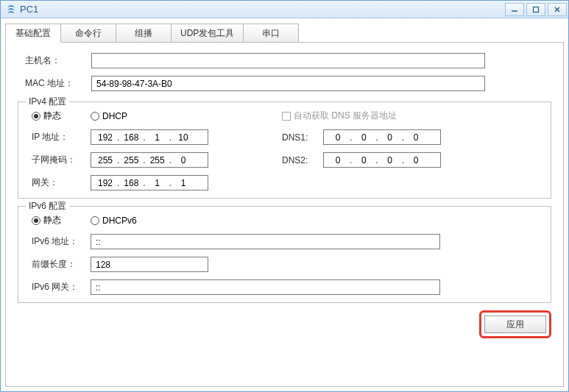 The width and height of the screenshot is (569, 392). What do you see at coordinates (149, 265) in the screenshot?
I see `ipv6-prefix-input` at bounding box center [149, 265].